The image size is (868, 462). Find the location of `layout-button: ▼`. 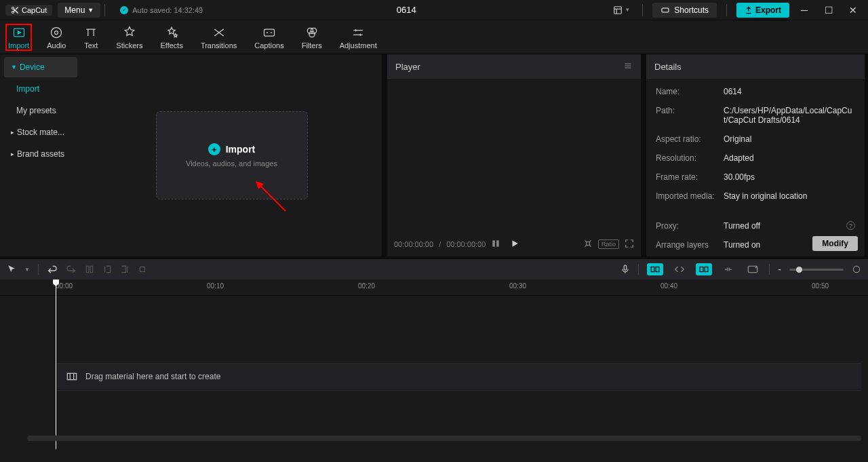

layout-button: ▼ is located at coordinates (621, 10).